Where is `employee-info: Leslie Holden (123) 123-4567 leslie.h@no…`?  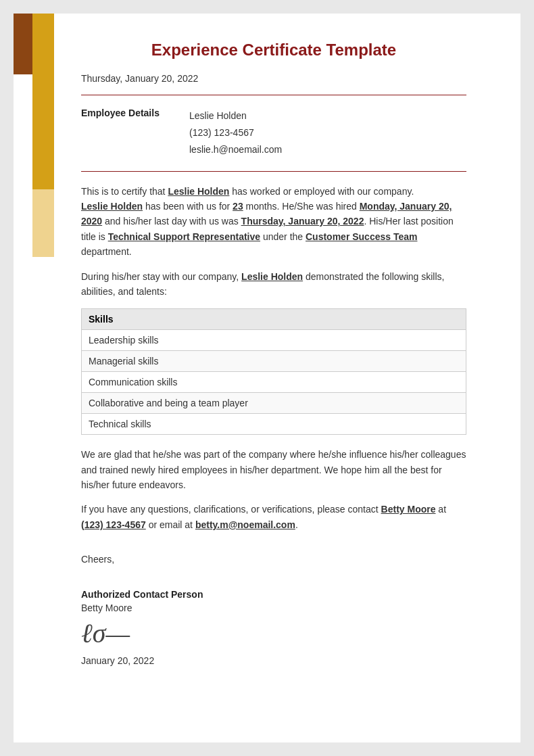
employee-info: Leslie Holden (123) 123-4567 leslie.h@no… is located at coordinates (235, 133).